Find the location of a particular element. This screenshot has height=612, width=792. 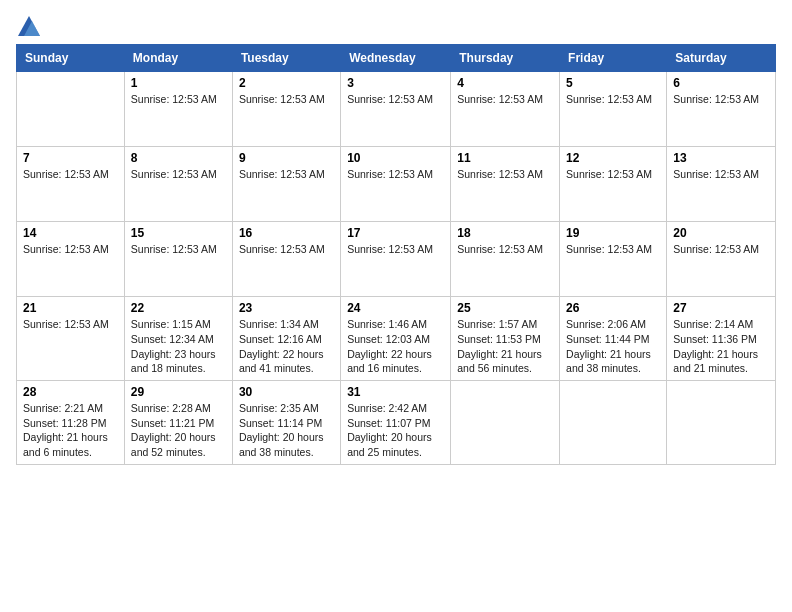

calendar-cell: 30Sunrise: 2:35 AMSunset: 11:14 PMDaylig… is located at coordinates (286, 423).